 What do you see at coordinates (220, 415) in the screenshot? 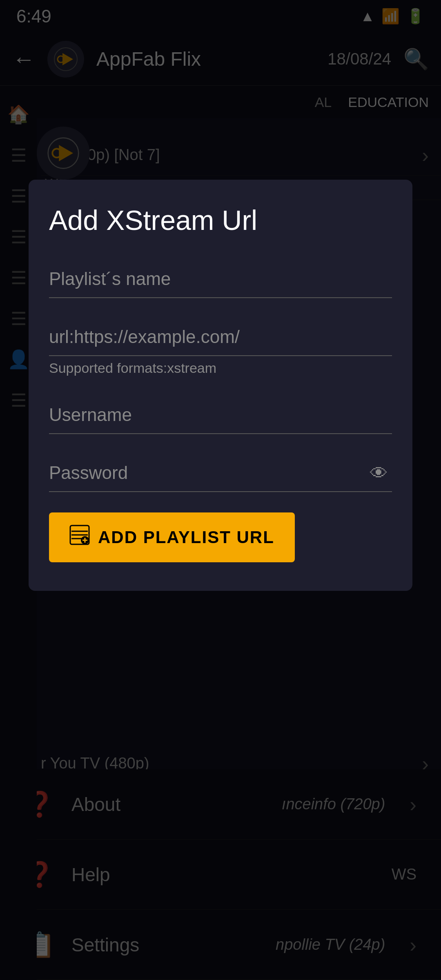
I see `username-input` at bounding box center [220, 415].